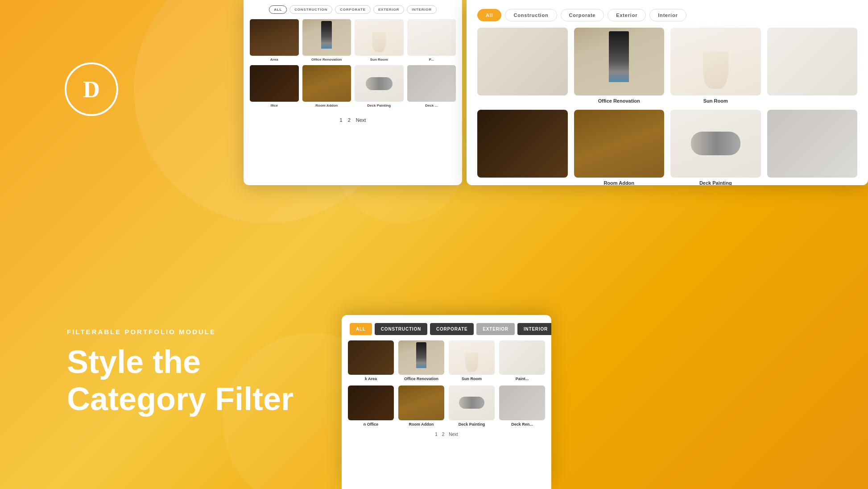  I want to click on bm-item-4: Paint..., so click(522, 361).